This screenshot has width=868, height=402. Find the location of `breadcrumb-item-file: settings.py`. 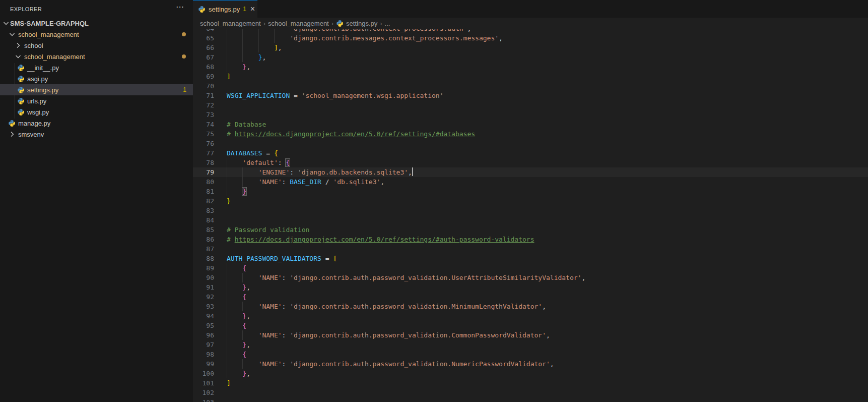

breadcrumb-item-file: settings.py is located at coordinates (362, 23).